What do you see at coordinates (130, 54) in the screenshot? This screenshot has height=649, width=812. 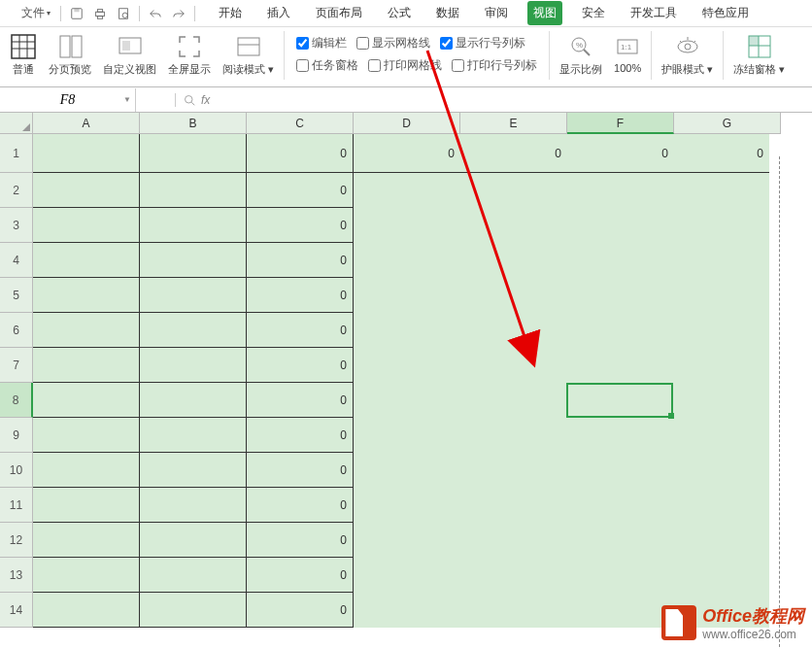 I see `custom-view-button: 自定义视图` at bounding box center [130, 54].